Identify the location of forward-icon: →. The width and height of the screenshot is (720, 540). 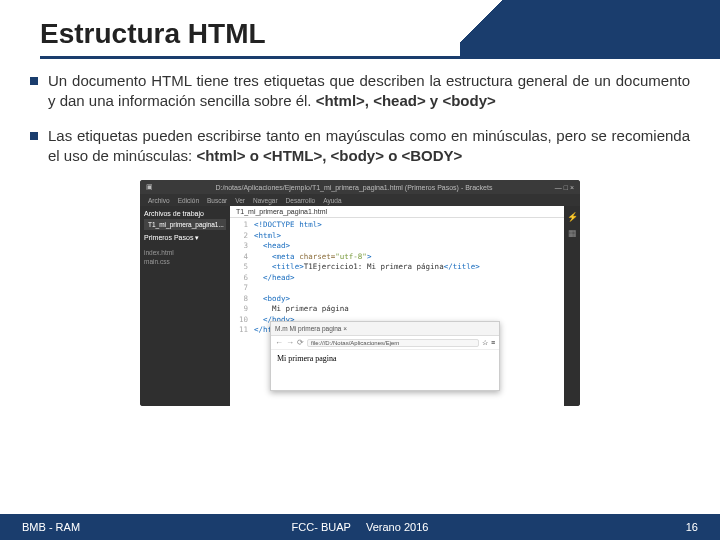
(290, 342).